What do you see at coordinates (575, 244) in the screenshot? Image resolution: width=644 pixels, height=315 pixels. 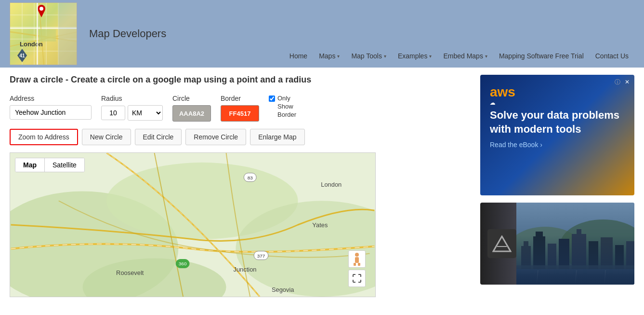 I see `ad2-city-image` at bounding box center [575, 244].